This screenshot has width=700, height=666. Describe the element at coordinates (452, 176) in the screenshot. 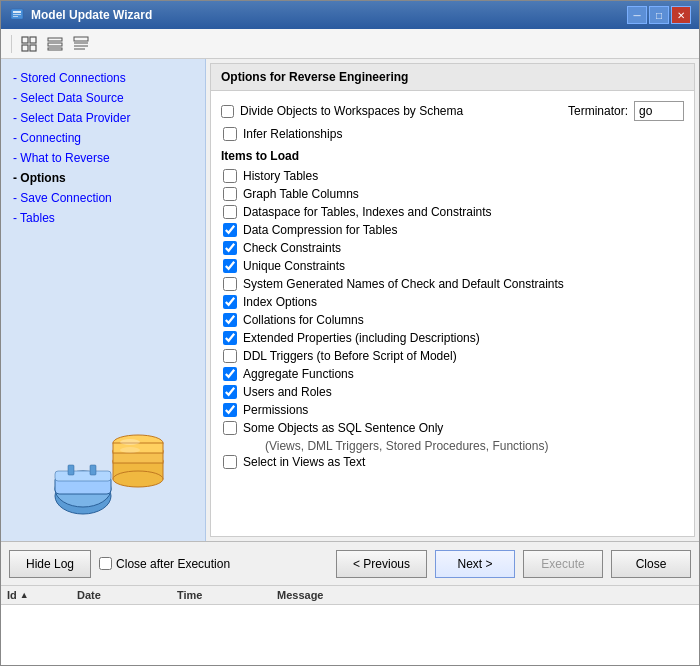

I see `checkbox-item-0: History Tables` at that location.